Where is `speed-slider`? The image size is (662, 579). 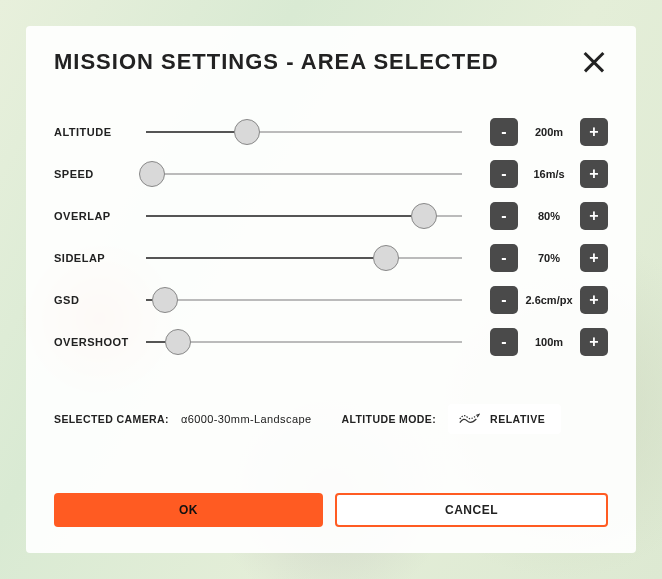 speed-slider is located at coordinates (304, 174).